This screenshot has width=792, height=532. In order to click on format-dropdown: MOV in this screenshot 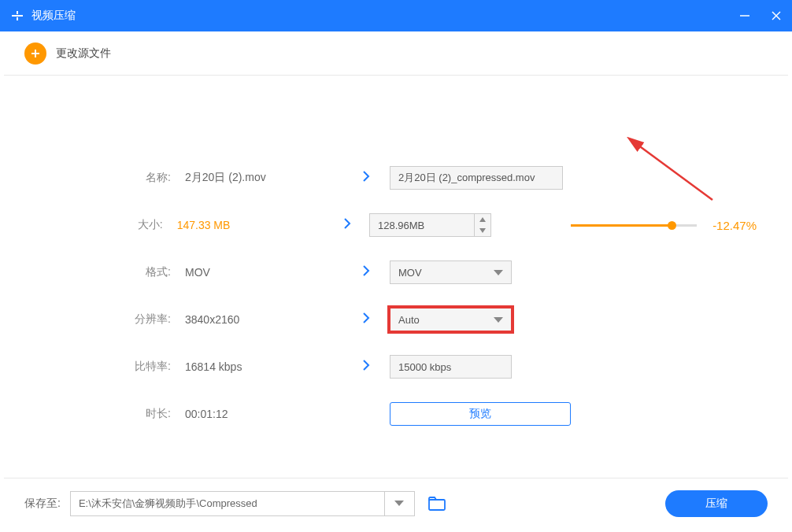, I will do `click(450, 272)`.